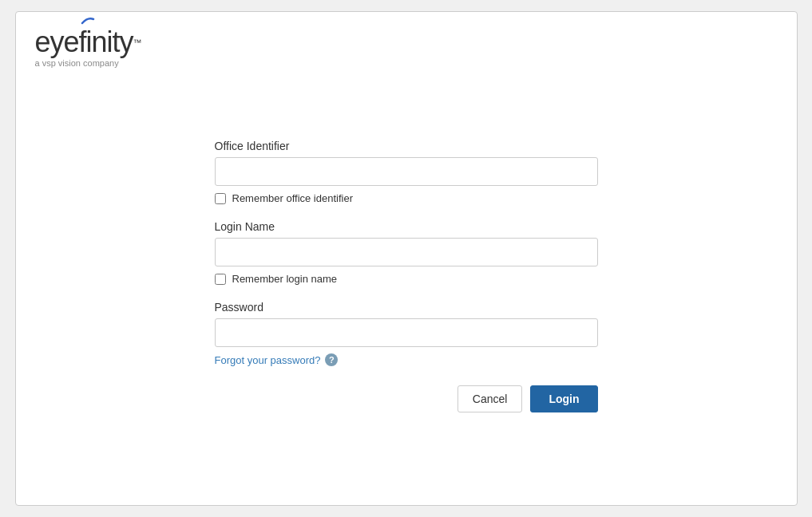 The width and height of the screenshot is (812, 517). What do you see at coordinates (406, 360) in the screenshot?
I see `forgot-password-row: Forgot your password? ?` at bounding box center [406, 360].